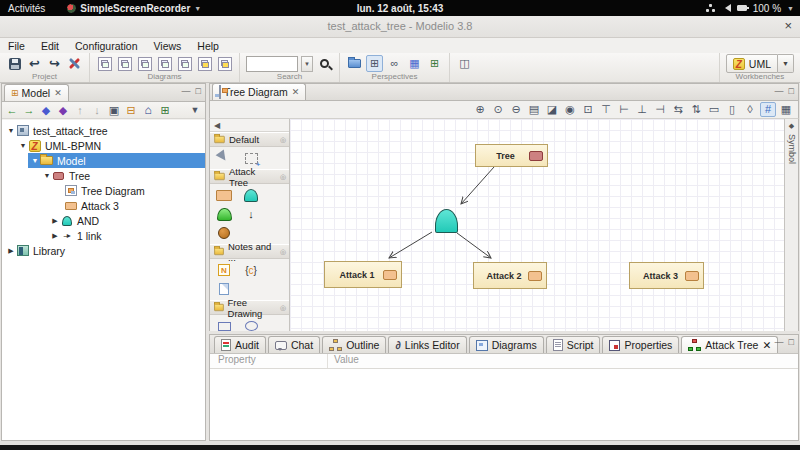 This screenshot has width=800, height=450. What do you see at coordinates (606, 110) in the screenshot?
I see `align-top-button: ⊤` at bounding box center [606, 110].